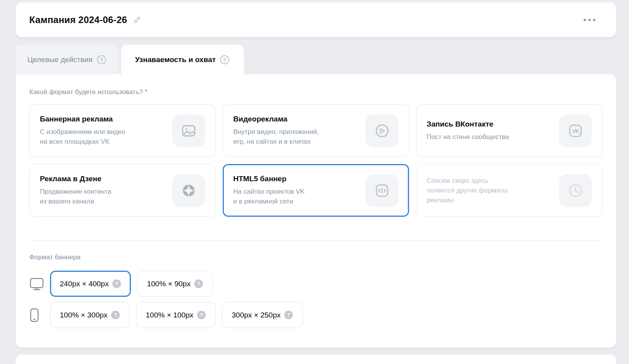 The height and width of the screenshot is (364, 629). Describe the element at coordinates (316, 92) in the screenshot. I see `format-question-label: Какой формат будете использовать? *` at that location.